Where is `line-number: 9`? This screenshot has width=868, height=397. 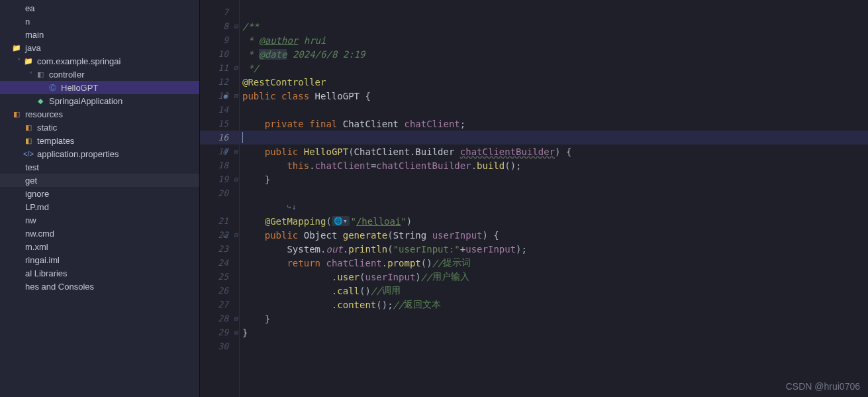
line-number: 9 is located at coordinates (220, 40).